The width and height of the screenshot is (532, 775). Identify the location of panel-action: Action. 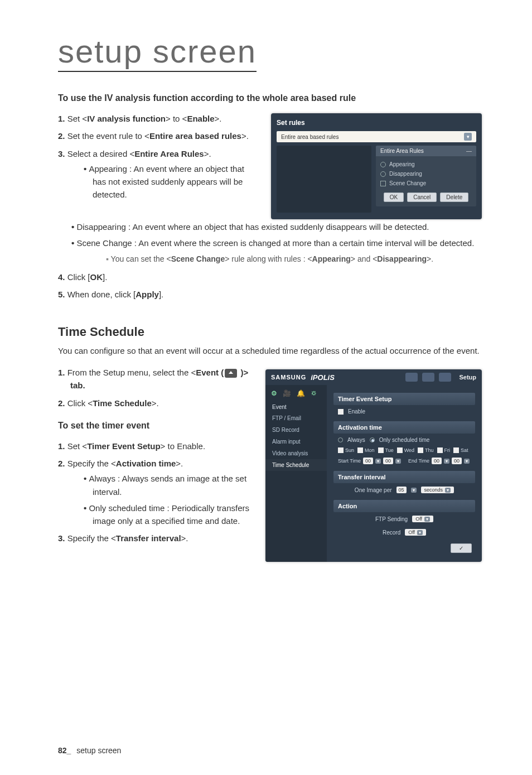
(404, 506).